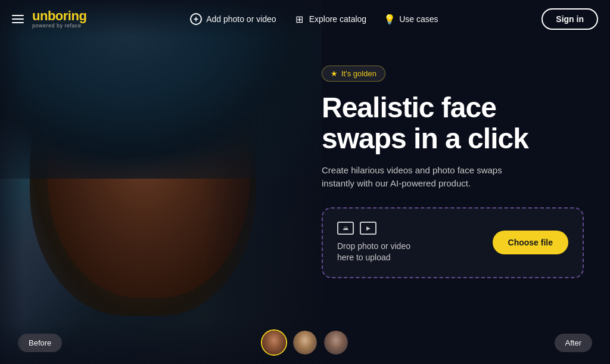 Image resolution: width=610 pixels, height=364 pixels. I want to click on logo: unboring powered by reface, so click(60, 19).